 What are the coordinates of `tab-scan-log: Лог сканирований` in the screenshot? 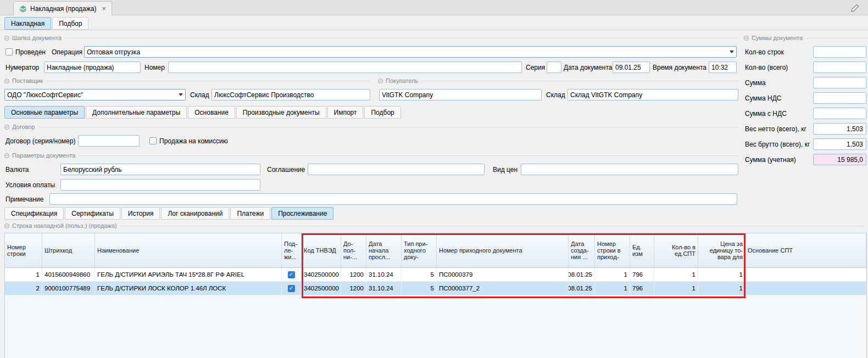 It's located at (195, 213).